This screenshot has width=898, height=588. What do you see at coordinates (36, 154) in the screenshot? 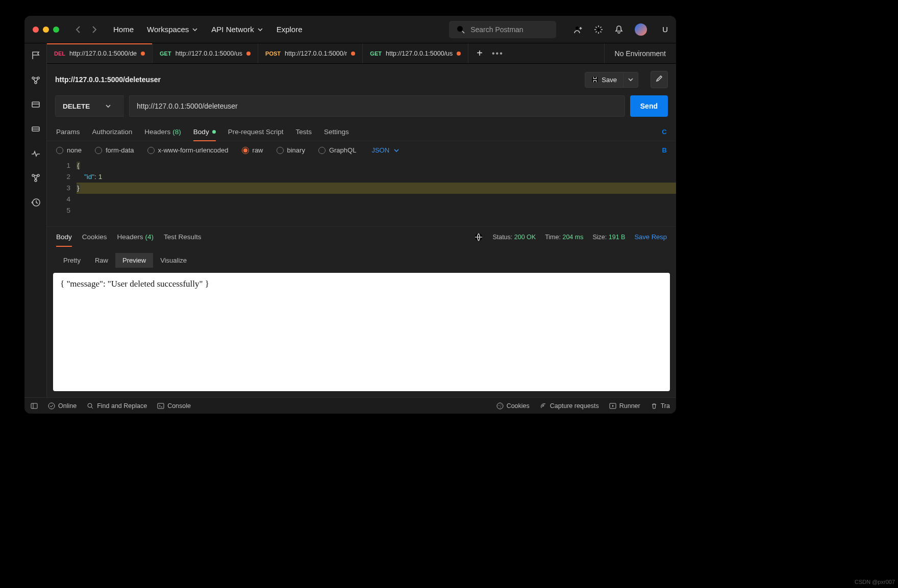
I see `monitors-icon` at bounding box center [36, 154].